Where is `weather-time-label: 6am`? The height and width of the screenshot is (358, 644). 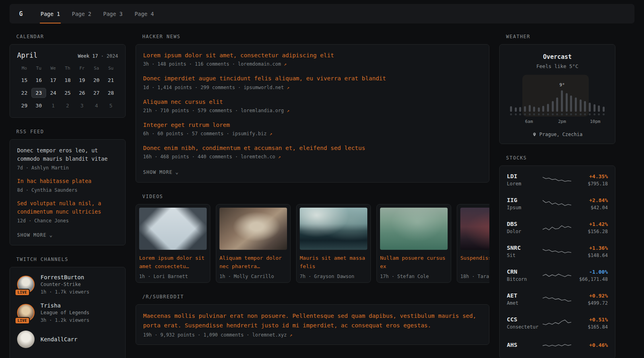
weather-time-label: 6am is located at coordinates (529, 122).